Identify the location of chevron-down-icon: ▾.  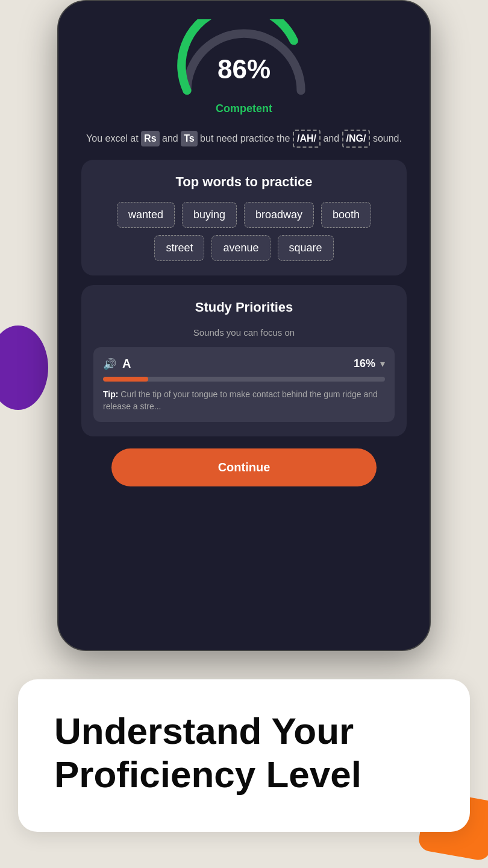
(383, 364).